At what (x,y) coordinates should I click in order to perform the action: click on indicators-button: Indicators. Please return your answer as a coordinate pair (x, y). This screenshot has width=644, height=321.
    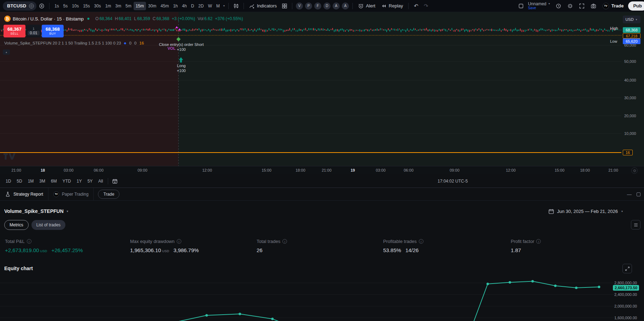
    Looking at the image, I should click on (263, 6).